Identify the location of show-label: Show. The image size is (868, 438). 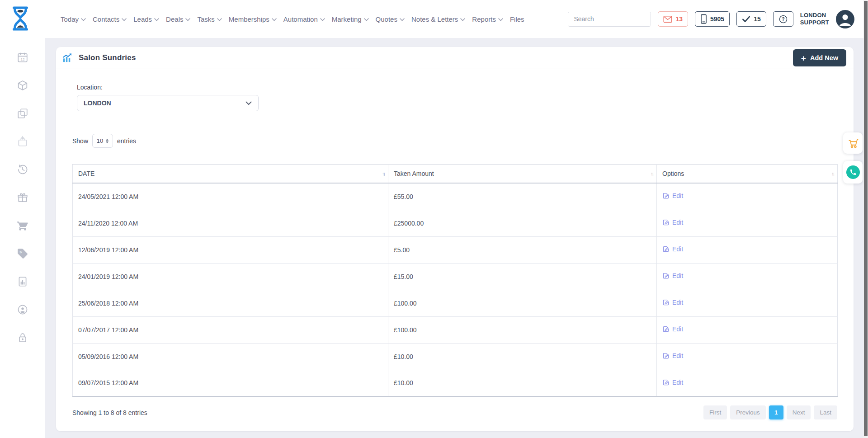
(80, 141).